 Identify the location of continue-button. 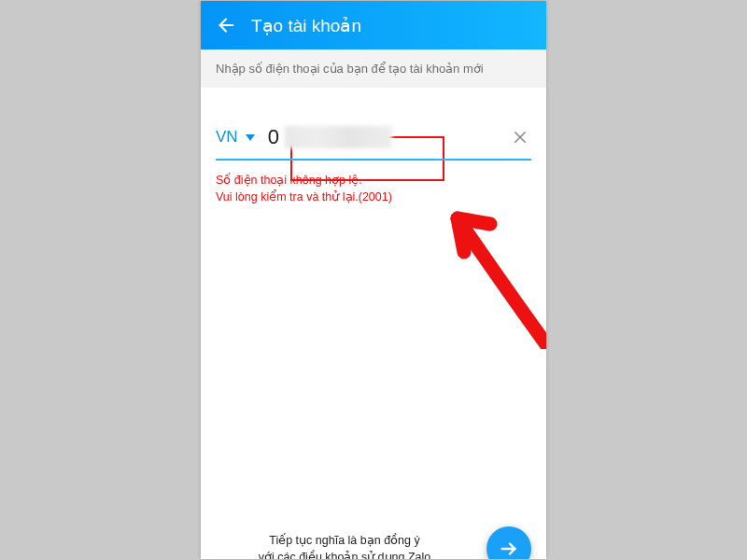
(509, 543).